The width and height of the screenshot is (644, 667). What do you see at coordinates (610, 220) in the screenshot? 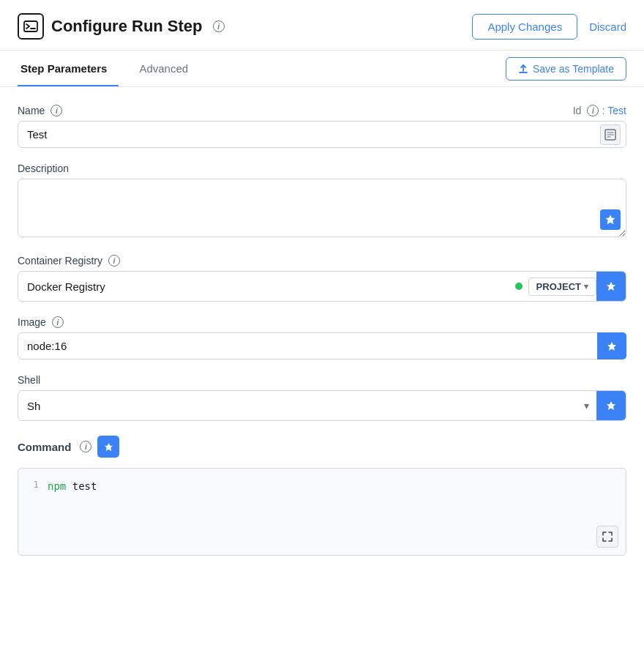
I see `description-pin-button` at bounding box center [610, 220].